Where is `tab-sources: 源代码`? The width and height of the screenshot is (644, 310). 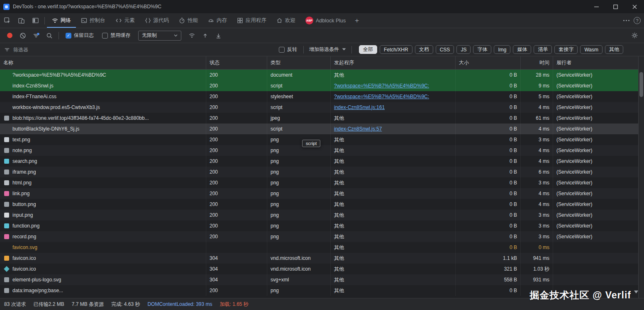
tab-sources: 源代码 is located at coordinates (157, 21).